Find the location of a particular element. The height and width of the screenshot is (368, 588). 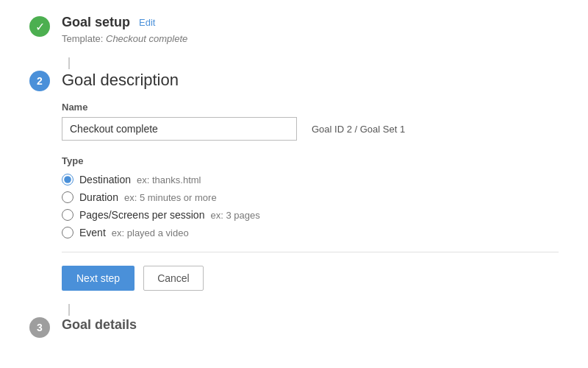

name-input is located at coordinates (179, 129).